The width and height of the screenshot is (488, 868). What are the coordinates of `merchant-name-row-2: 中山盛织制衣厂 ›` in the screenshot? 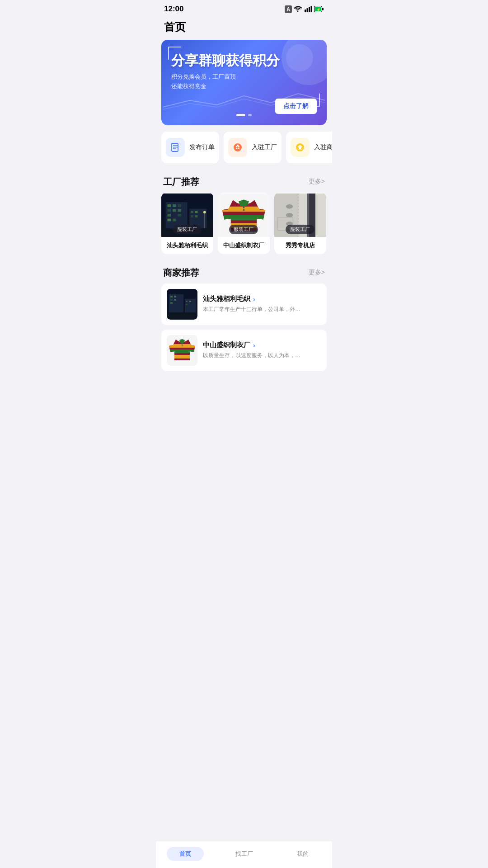 It's located at (262, 345).